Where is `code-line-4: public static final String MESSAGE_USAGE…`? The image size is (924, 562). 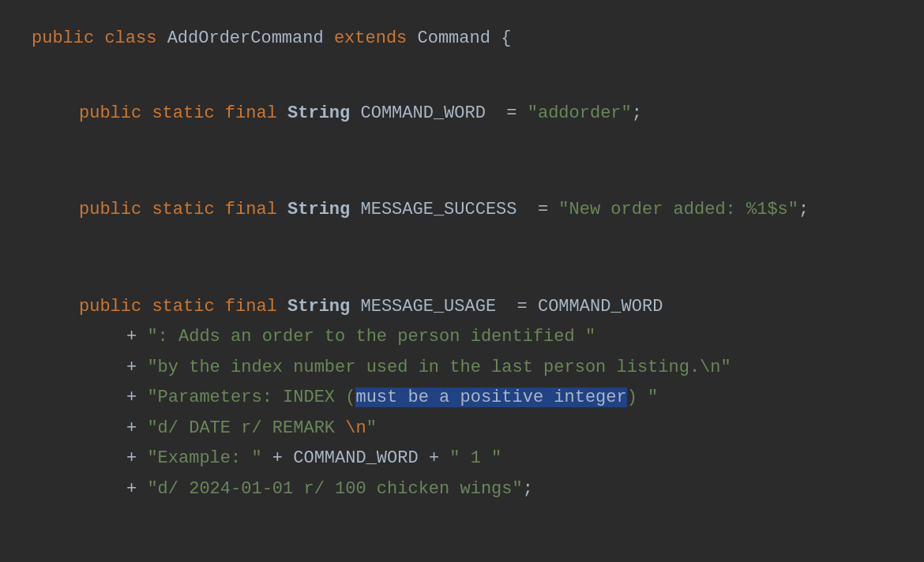
code-line-4: public static final String MESSAGE_USAGE… is located at coordinates (462, 308).